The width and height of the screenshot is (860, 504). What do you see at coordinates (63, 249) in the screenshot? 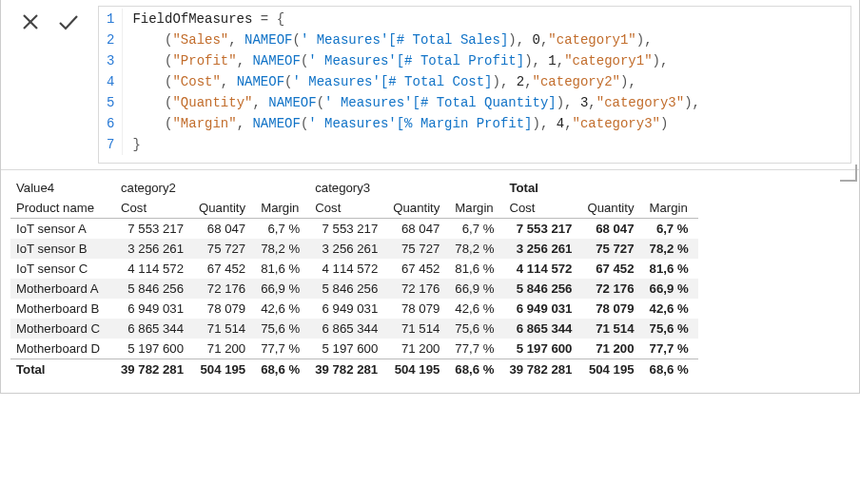
I see `row-header: IoT sensor B` at bounding box center [63, 249].